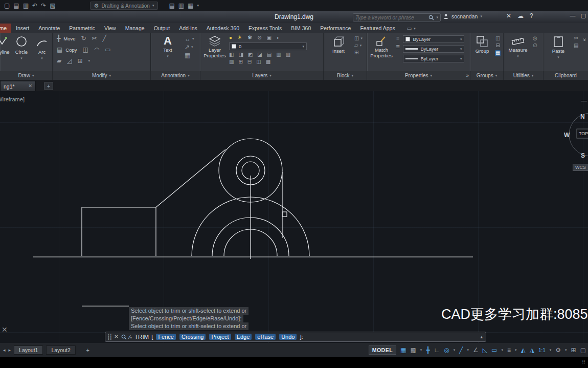 Image resolution: width=588 pixels, height=368 pixels. What do you see at coordinates (437, 17) in the screenshot?
I see `search-options-icon: ▾` at bounding box center [437, 17].